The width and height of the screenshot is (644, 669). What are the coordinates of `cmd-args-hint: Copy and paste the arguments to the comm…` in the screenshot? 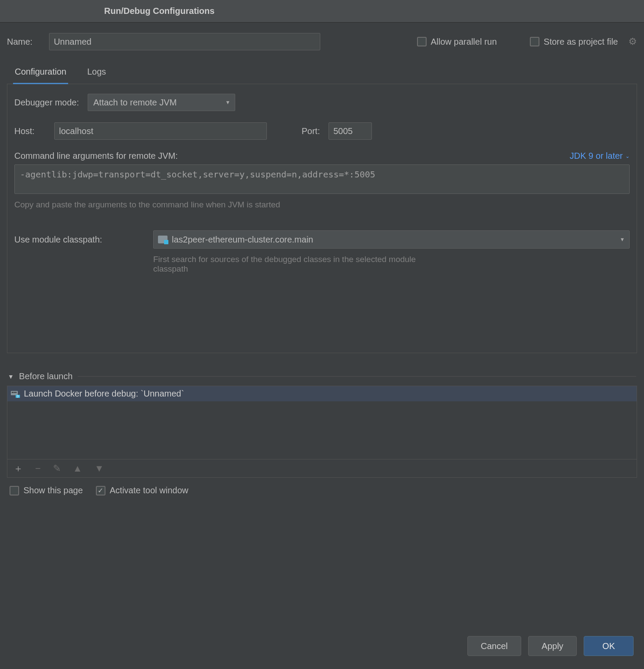 It's located at (322, 205).